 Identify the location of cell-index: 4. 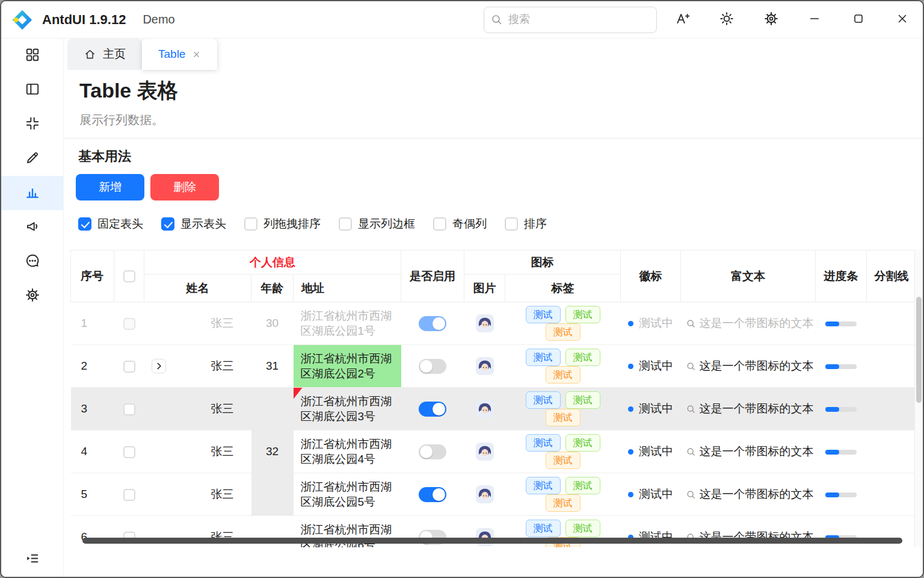
(93, 452).